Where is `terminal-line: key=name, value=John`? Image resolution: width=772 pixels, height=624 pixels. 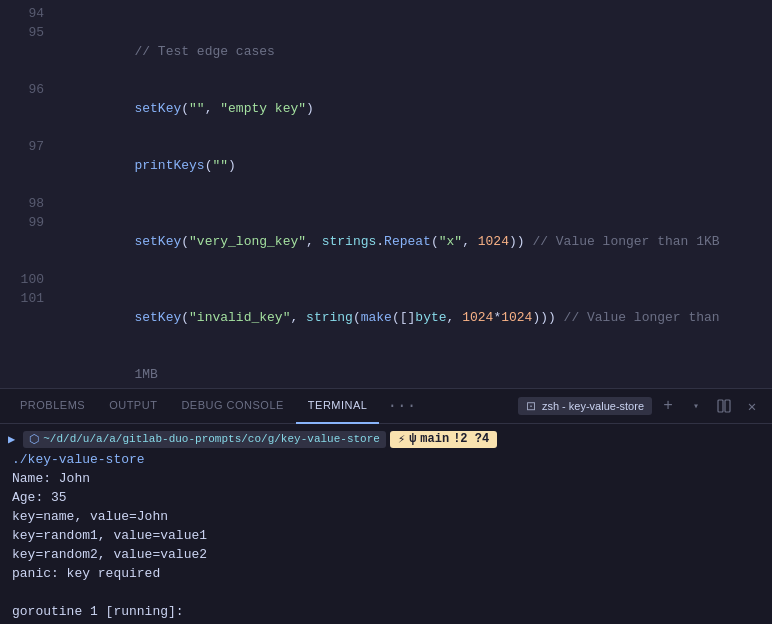 terminal-line: key=name, value=John is located at coordinates (386, 516).